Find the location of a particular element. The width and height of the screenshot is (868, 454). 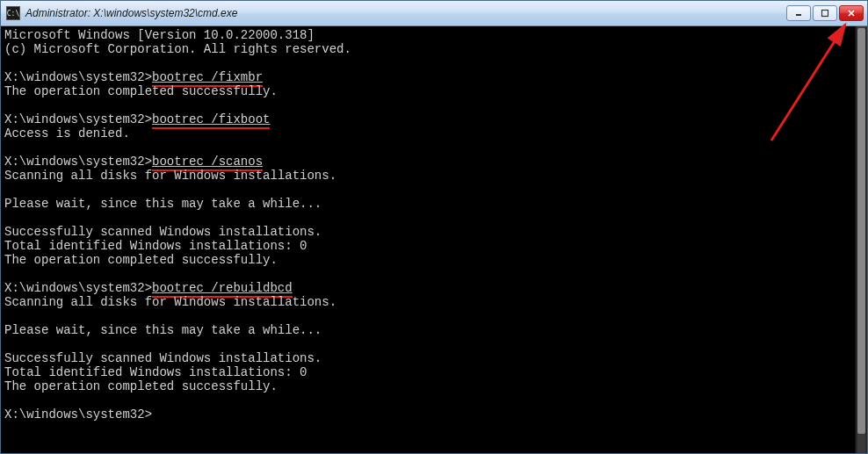

cmd-icon: C:\ is located at coordinates (13, 13).